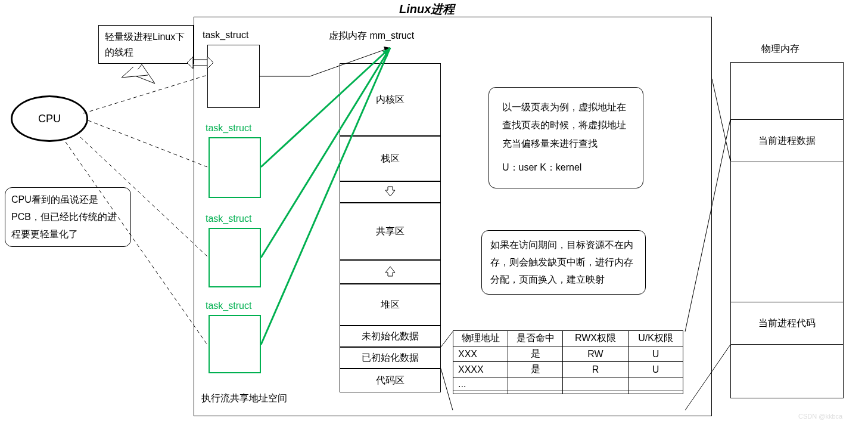 This screenshot has height=424, width=868. Describe the element at coordinates (390, 231) in the screenshot. I see `region-shared: 共享区` at that location.